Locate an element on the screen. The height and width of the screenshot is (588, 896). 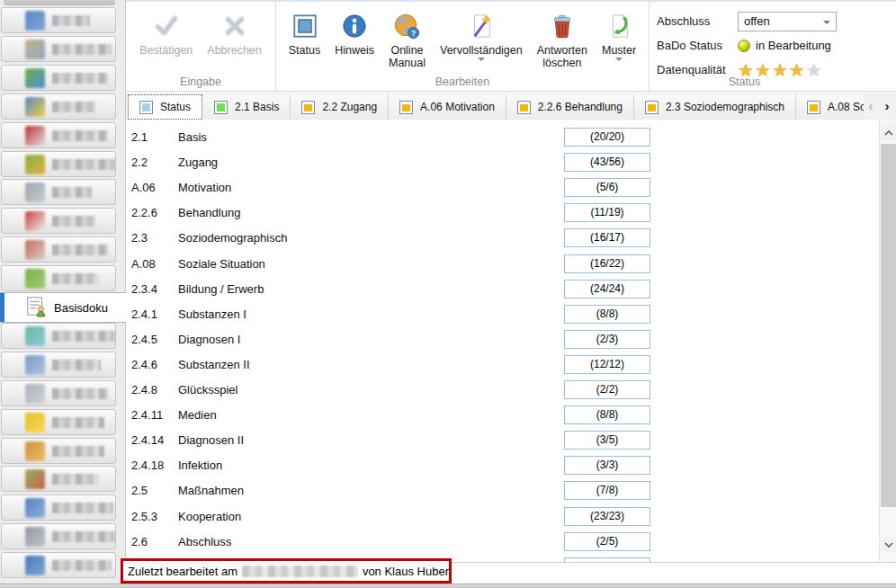
table-row: 2.3.4Bildung / Erwerb(24/24) is located at coordinates (493, 292).